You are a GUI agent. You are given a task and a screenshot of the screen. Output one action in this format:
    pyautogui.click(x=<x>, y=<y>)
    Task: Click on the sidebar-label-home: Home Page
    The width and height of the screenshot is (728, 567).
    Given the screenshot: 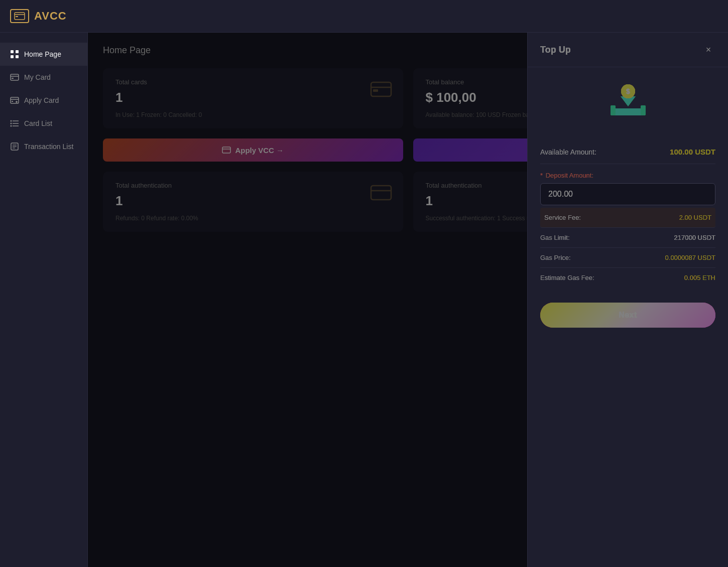 What is the action you would take?
    pyautogui.click(x=43, y=54)
    